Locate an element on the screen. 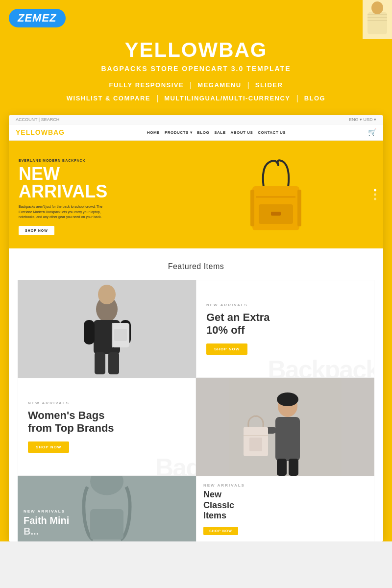 The image size is (392, 588). title-yellow-part: YELLOWBAG is located at coordinates (196, 50).